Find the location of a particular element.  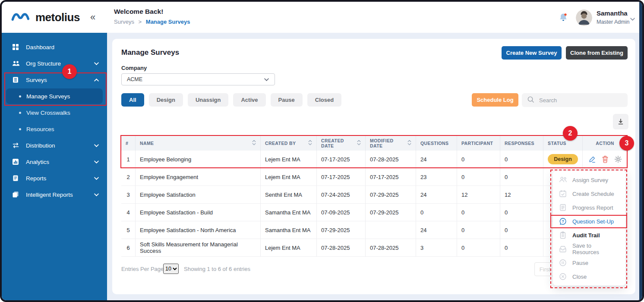

sidebar-item-label: Dashboard is located at coordinates (63, 47).